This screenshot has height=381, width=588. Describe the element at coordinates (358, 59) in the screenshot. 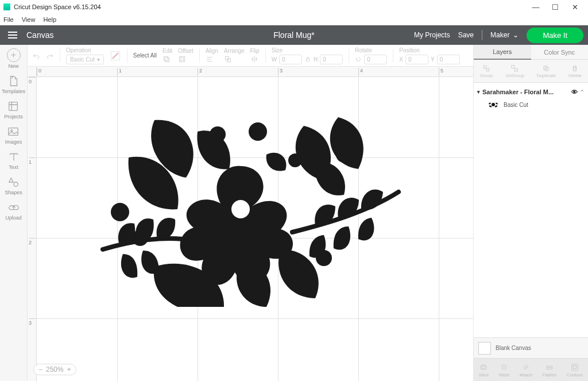

I see `rotate-icon` at that location.